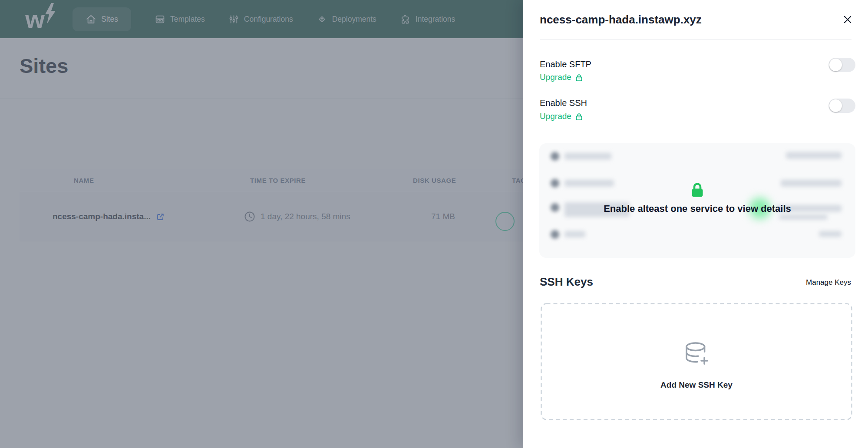 The width and height of the screenshot is (868, 448). I want to click on locked-message-overlay: Enable alteast one service to view detai…, so click(697, 201).